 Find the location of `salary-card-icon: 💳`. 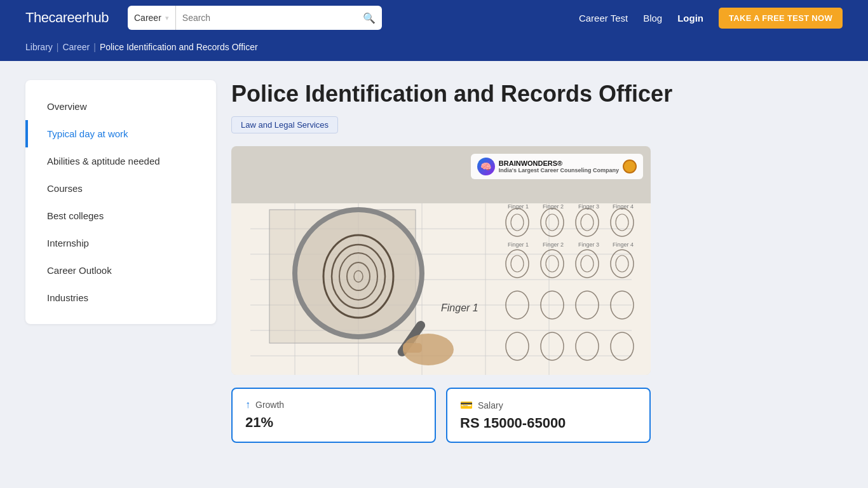

salary-card-icon: 💳 is located at coordinates (466, 405).